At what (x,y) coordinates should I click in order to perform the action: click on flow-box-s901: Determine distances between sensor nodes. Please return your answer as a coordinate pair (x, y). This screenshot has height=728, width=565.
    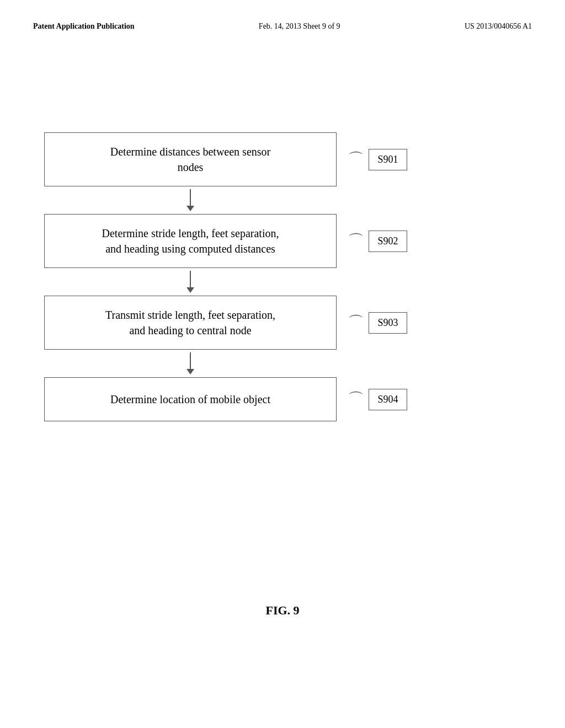
    Looking at the image, I should click on (190, 159).